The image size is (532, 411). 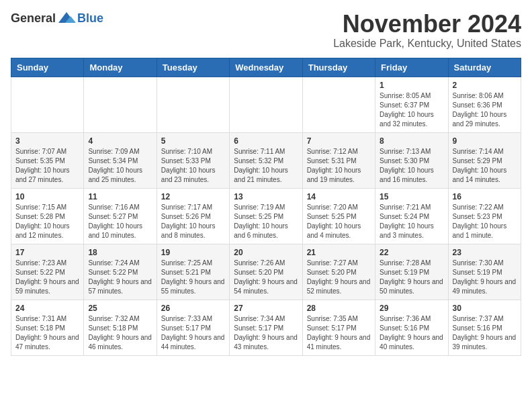 What do you see at coordinates (193, 67) in the screenshot?
I see `weekday-tuesday: Tuesday` at bounding box center [193, 67].